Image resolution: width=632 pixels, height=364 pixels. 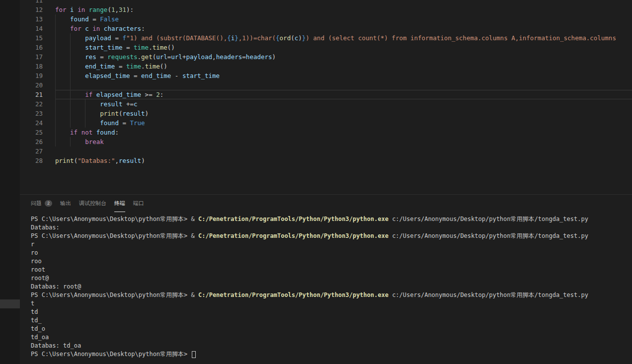 What do you see at coordinates (331, 287) in the screenshot?
I see `terminal-line: Databas: root@` at bounding box center [331, 287].